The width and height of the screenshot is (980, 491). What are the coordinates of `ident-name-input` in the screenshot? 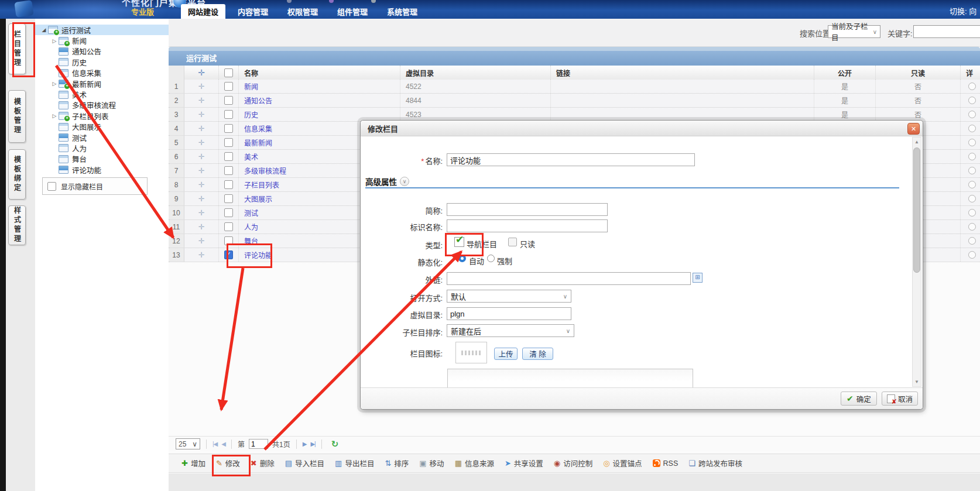 It's located at (527, 226).